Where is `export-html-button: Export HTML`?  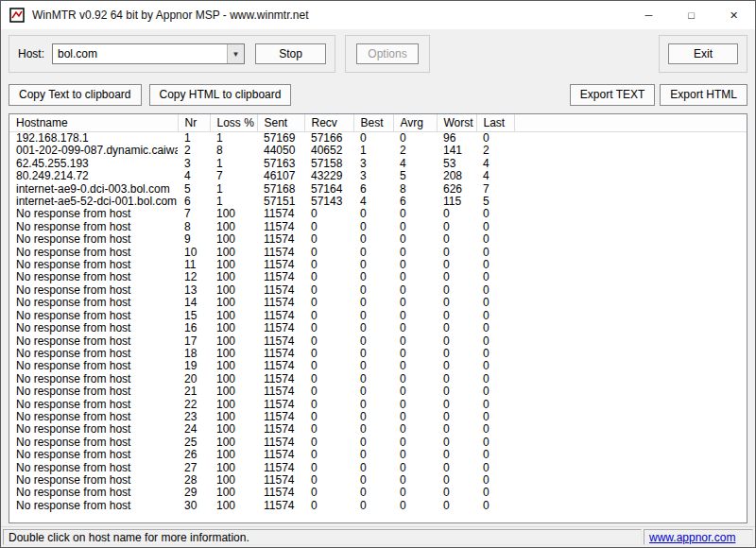 export-html-button: Export HTML is located at coordinates (703, 94).